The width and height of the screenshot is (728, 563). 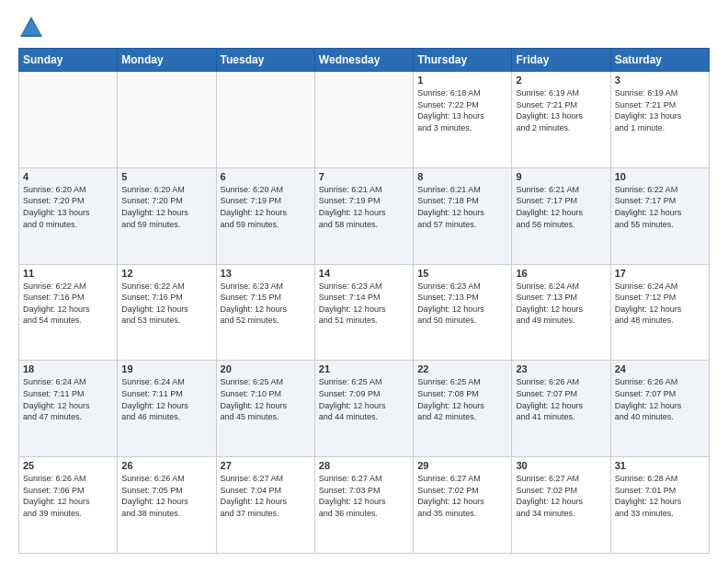 I want to click on day-number: 8, so click(x=462, y=177).